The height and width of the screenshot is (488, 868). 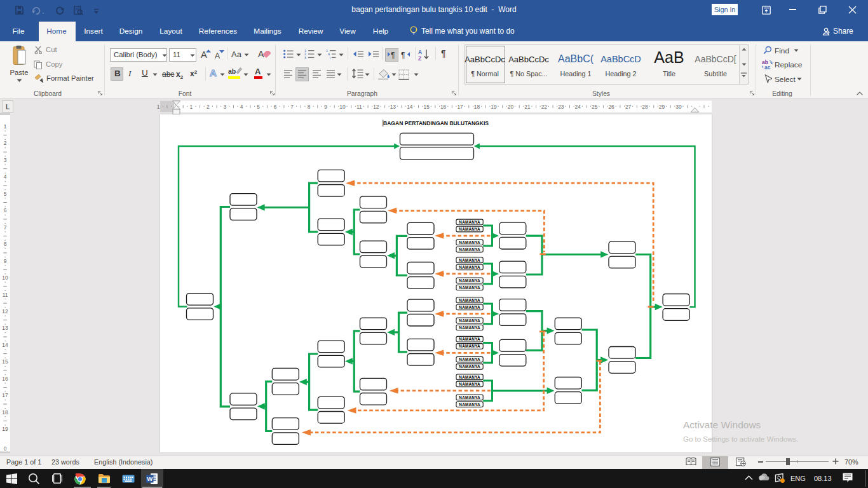 I want to click on svg-text: i, so click(x=330, y=58).